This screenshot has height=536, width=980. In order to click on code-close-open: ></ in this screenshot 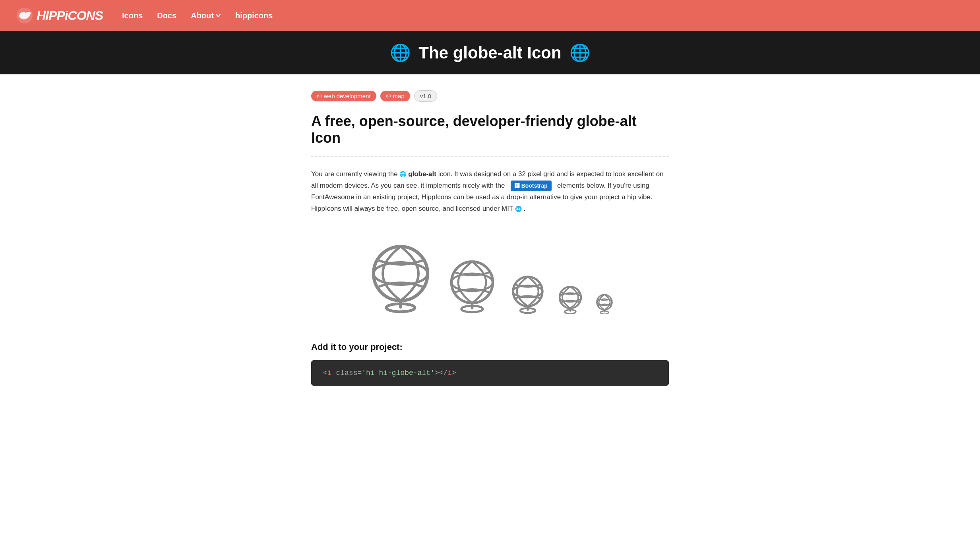, I will do `click(441, 373)`.